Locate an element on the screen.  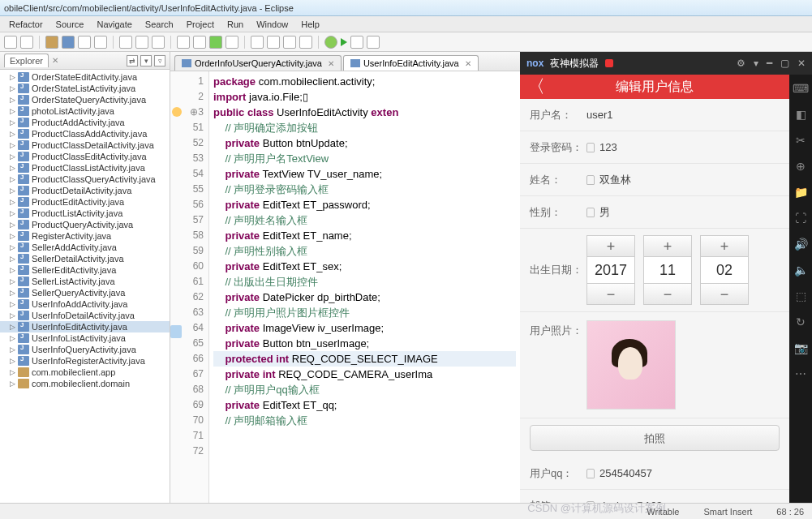
back-button: 〈 is located at coordinates (536, 87).